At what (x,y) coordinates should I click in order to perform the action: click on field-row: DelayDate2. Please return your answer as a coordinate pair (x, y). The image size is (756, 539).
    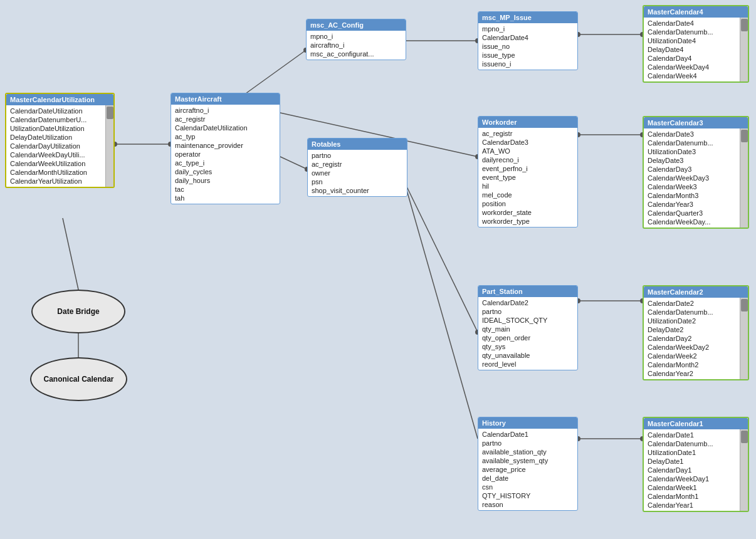
    Looking at the image, I should click on (691, 330).